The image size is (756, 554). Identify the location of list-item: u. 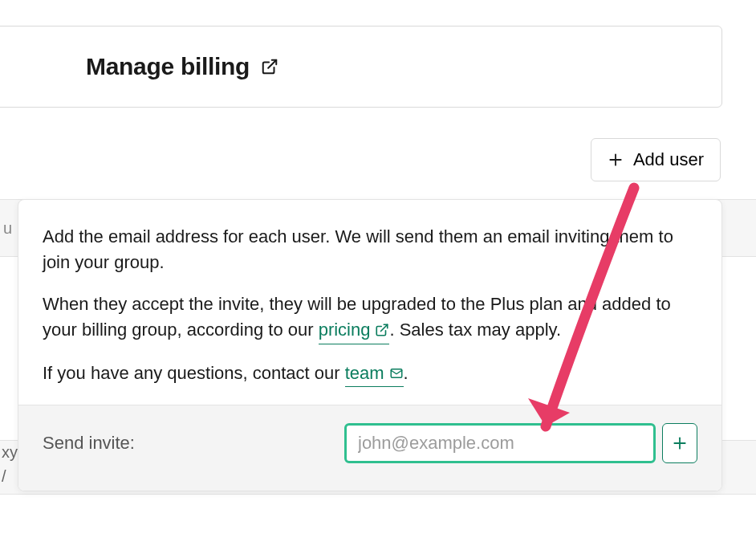
(6, 228).